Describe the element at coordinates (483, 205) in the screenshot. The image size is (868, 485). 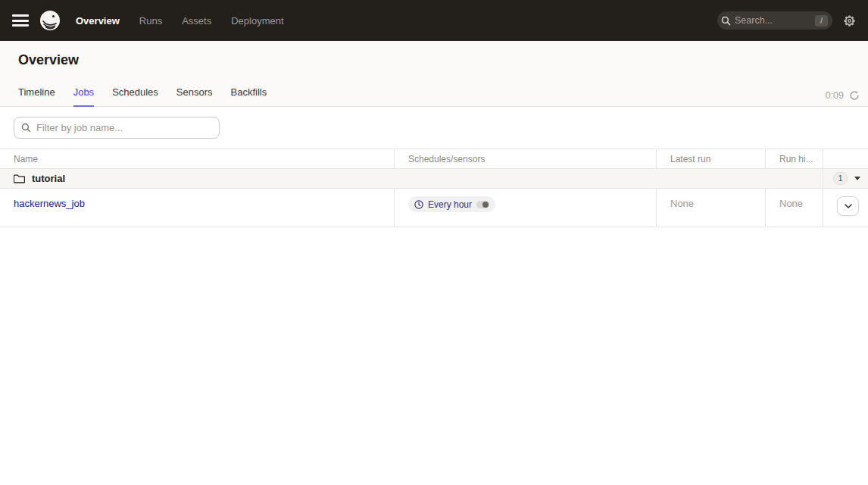
I see `schedule-toggle-icon` at that location.